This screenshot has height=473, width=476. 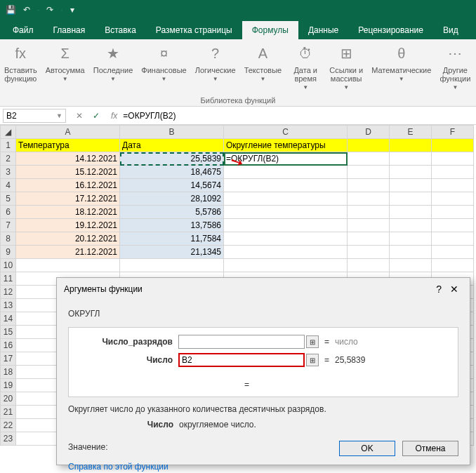 I want to click on cell-E7, so click(x=411, y=226).